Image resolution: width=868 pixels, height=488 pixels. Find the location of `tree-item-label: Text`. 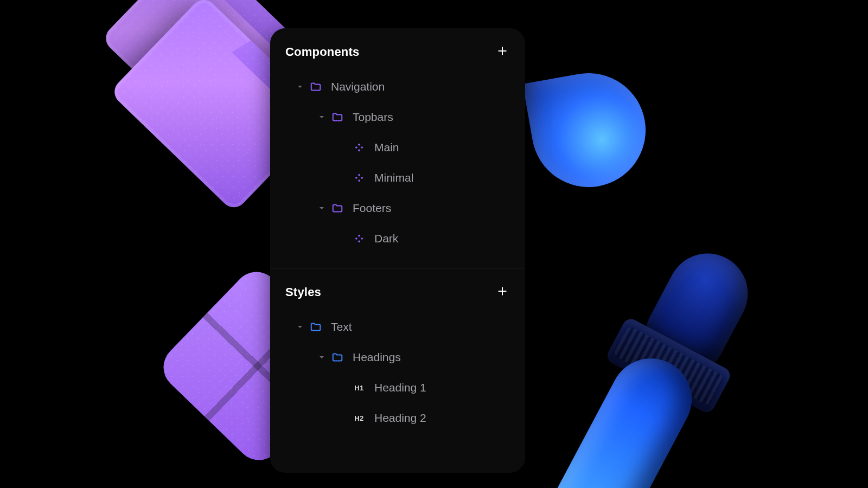

tree-item-label: Text is located at coordinates (342, 327).